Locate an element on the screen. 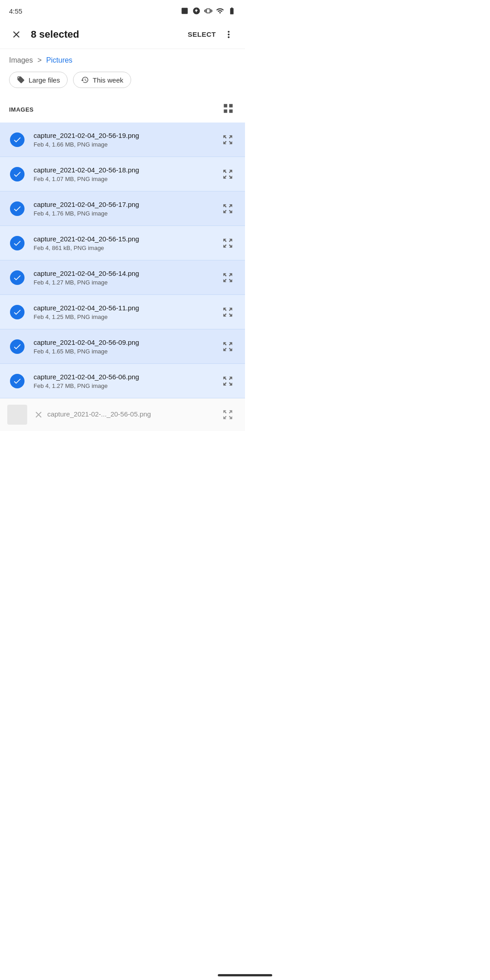  section-header: IMAGES is located at coordinates (122, 109).